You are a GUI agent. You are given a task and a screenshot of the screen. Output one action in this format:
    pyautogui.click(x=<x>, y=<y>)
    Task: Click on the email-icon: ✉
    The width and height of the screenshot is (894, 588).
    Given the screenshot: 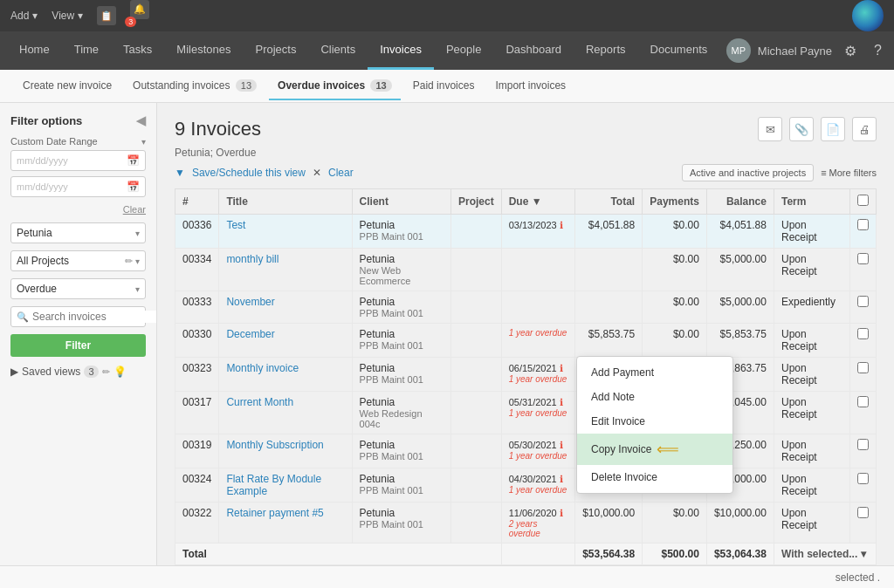 What is the action you would take?
    pyautogui.click(x=770, y=129)
    